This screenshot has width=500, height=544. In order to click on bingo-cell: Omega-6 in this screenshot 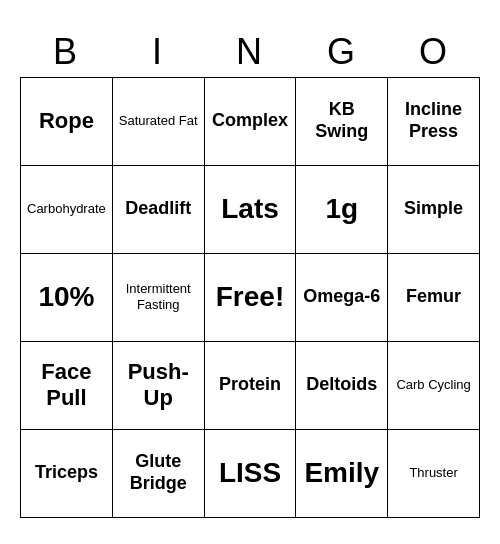, I will do `click(342, 298)`.